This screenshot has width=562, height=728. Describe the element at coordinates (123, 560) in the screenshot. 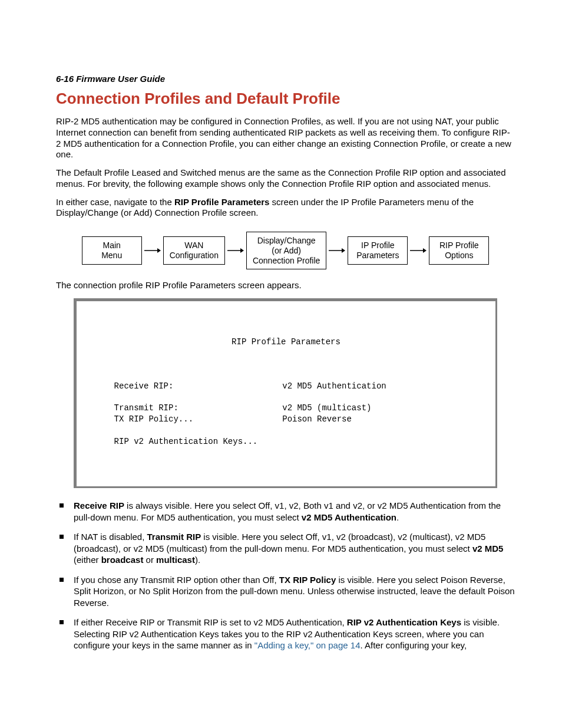

I see `emphasis: broadcast` at that location.